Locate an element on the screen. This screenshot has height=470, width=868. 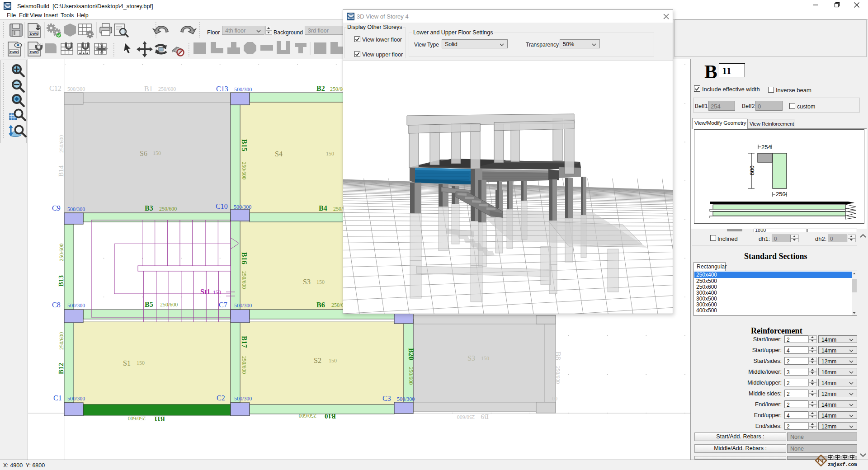
svg-text: C3 is located at coordinates (387, 399).